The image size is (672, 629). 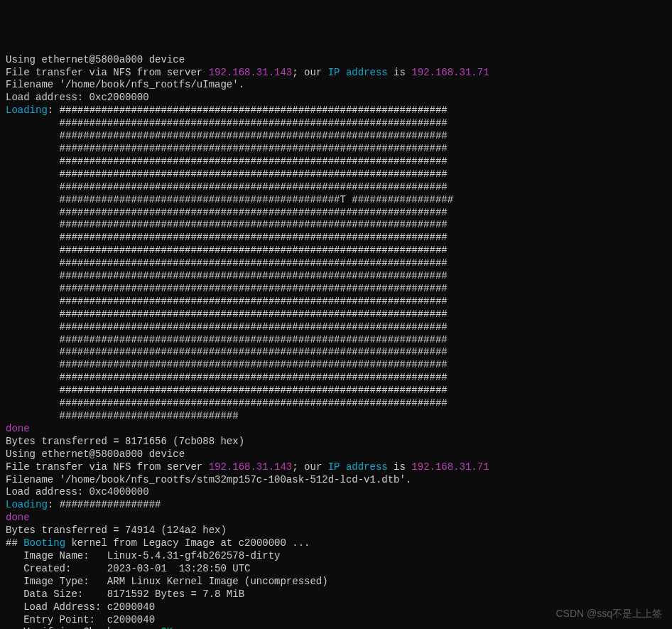 What do you see at coordinates (83, 628) in the screenshot?
I see `verify-checksum-label: Verifying Checksum ...` at bounding box center [83, 628].